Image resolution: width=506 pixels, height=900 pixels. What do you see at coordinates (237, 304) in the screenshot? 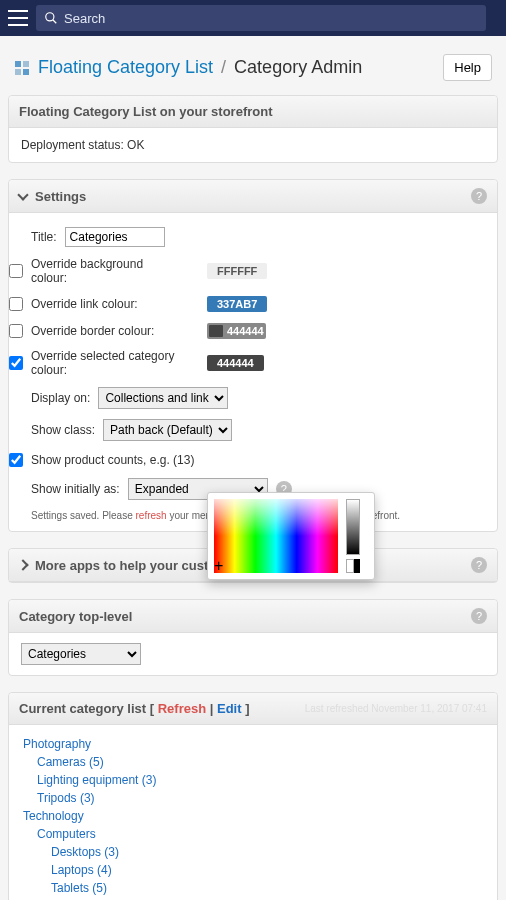
I see `link-swatch: 337AB7` at bounding box center [237, 304].